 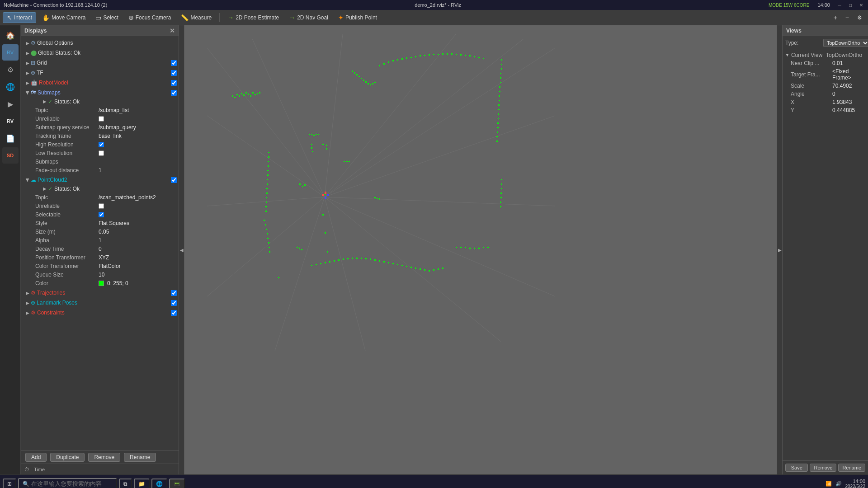 I want to click on views-targetframe-val: <Fixed Frame>, so click(x=849, y=75).